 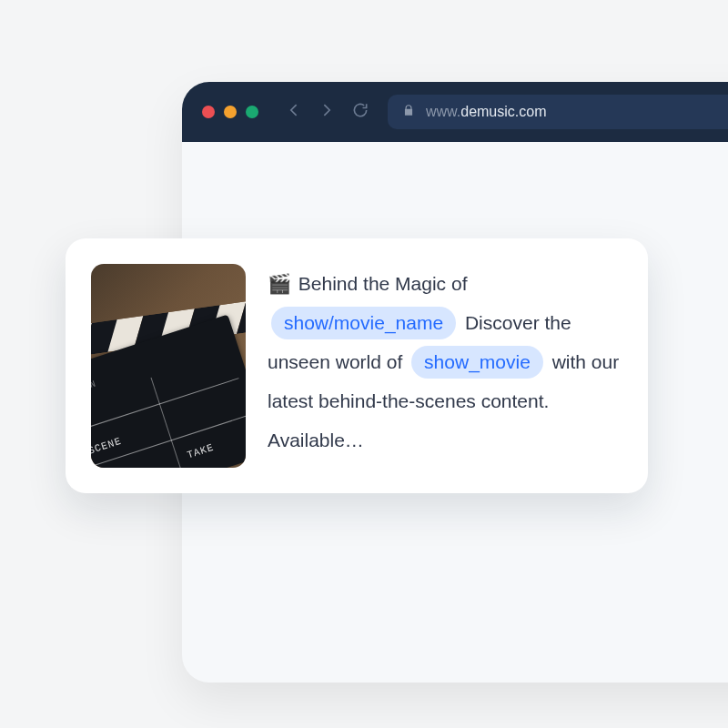 I want to click on url-text: www.demusic.com, so click(x=486, y=112).